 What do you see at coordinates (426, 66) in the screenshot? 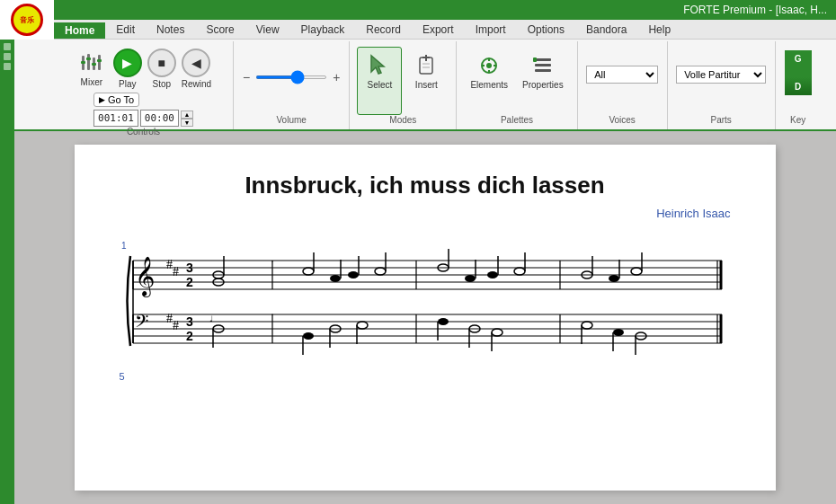
I see `insert-icon` at bounding box center [426, 66].